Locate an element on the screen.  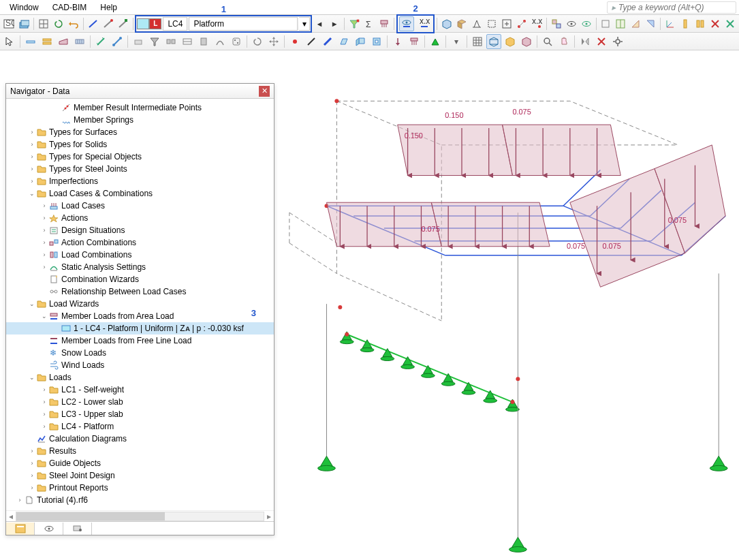
section-2-icon is located at coordinates (700, 24).